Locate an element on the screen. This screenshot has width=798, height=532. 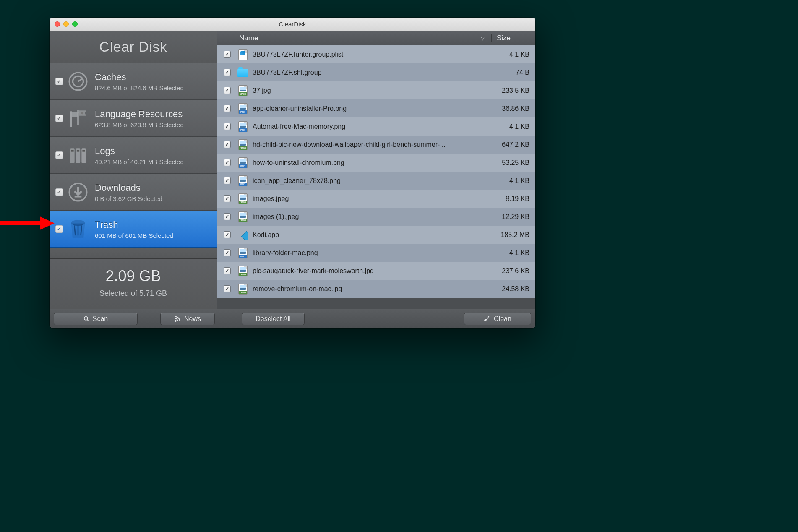
sidebar-item-caches: ✓Caches824.6 MB of 824.6 MB Selected is located at coordinates (133, 81).